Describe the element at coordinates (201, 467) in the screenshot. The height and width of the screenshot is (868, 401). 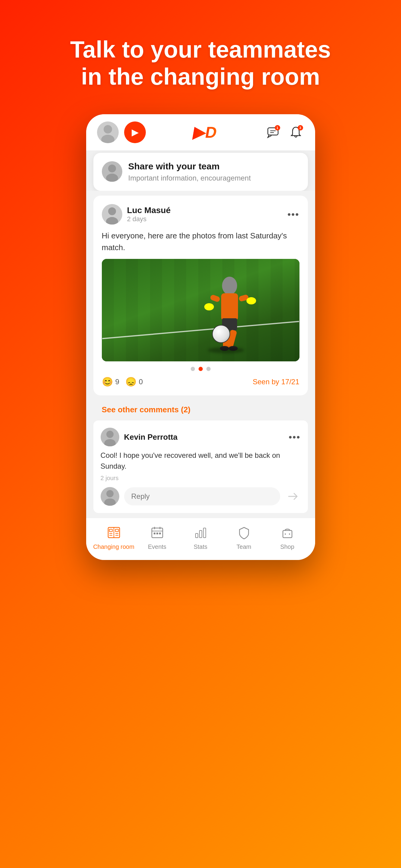
I see `comment-card: Kevin Perrotta ••• Cool! I hope you've r…` at that location.